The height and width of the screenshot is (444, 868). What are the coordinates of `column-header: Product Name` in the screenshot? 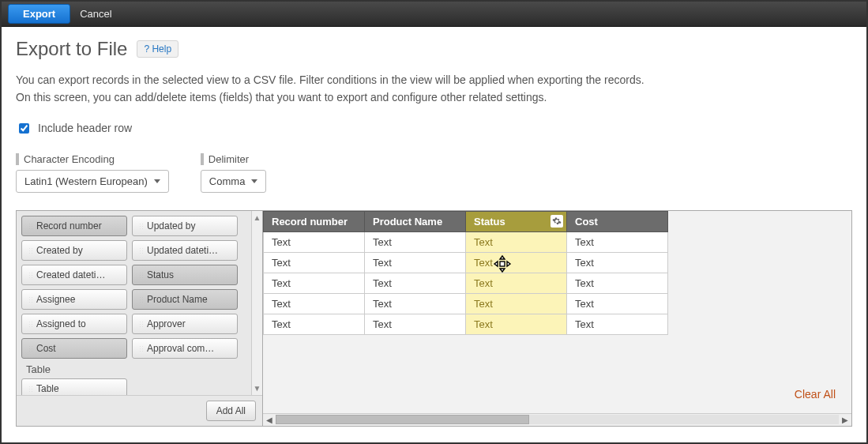 It's located at (415, 221).